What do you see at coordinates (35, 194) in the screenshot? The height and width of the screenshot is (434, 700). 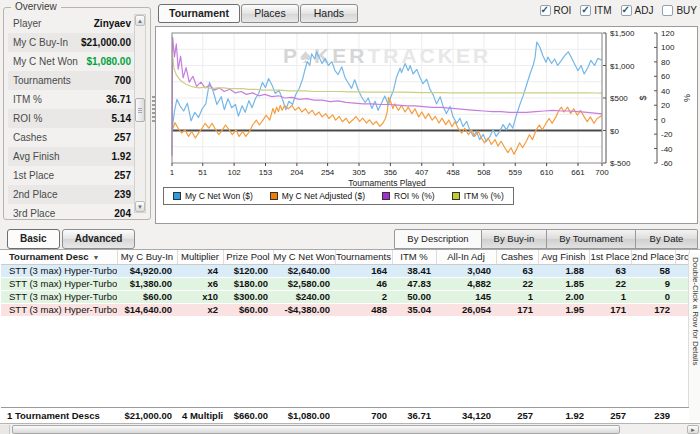 I see `overview-stat-label: 2nd Place` at bounding box center [35, 194].